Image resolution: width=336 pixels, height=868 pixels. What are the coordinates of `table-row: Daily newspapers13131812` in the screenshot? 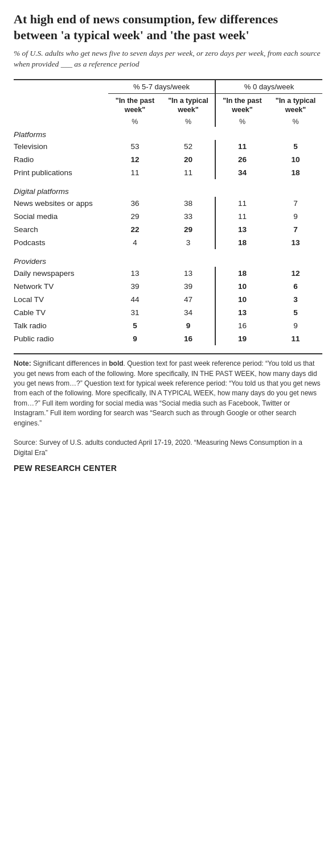 It's located at (168, 273).